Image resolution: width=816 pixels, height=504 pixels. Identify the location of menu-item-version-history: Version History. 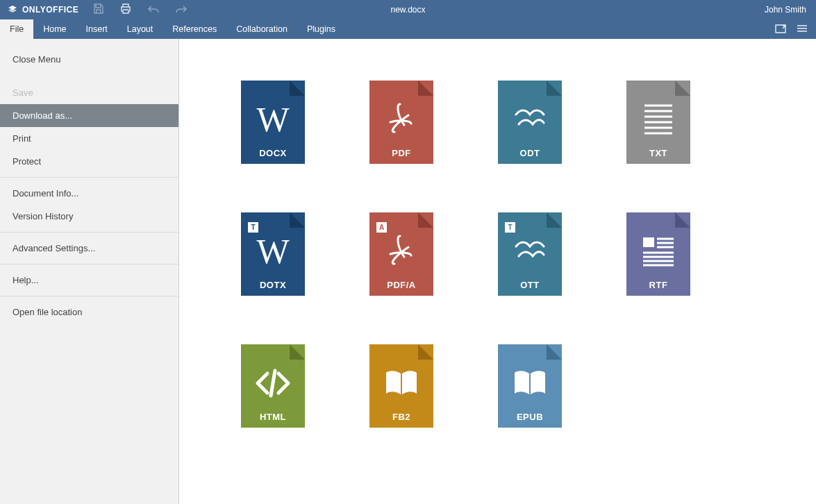
(89, 217).